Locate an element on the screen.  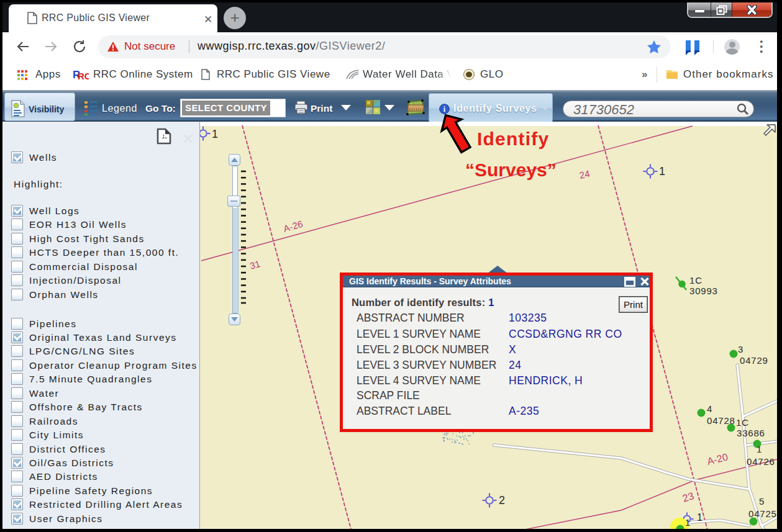
svg-text: 04726 is located at coordinates (761, 462).